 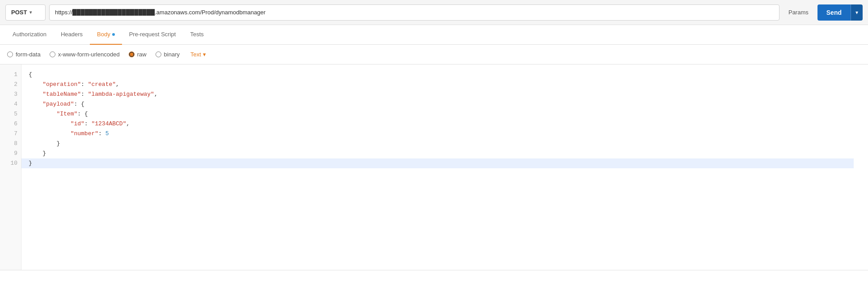 What do you see at coordinates (197, 35) in the screenshot?
I see `tab-tests: Tests` at bounding box center [197, 35].